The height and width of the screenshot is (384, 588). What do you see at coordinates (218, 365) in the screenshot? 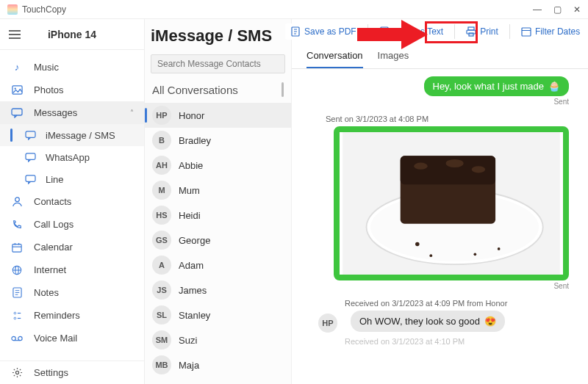
I see `contact-item: MBMaja` at bounding box center [218, 365].